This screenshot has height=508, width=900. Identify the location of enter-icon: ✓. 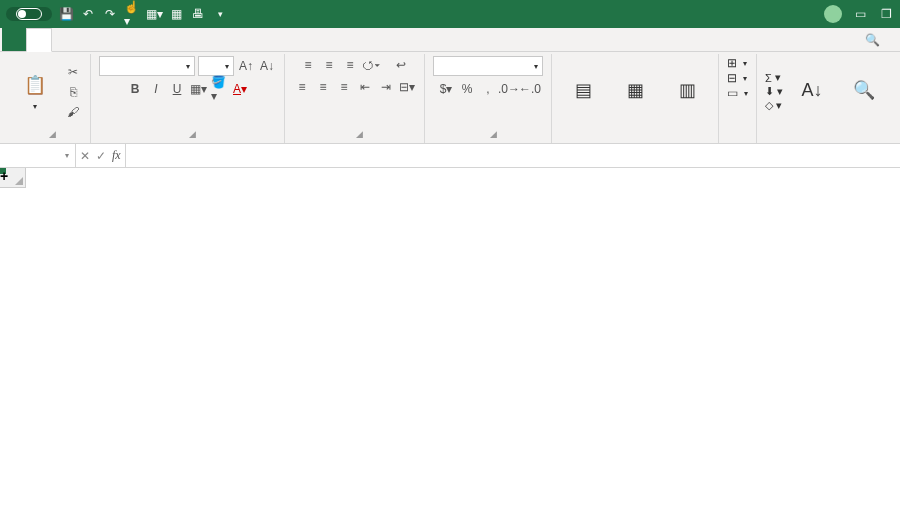
(101, 156).